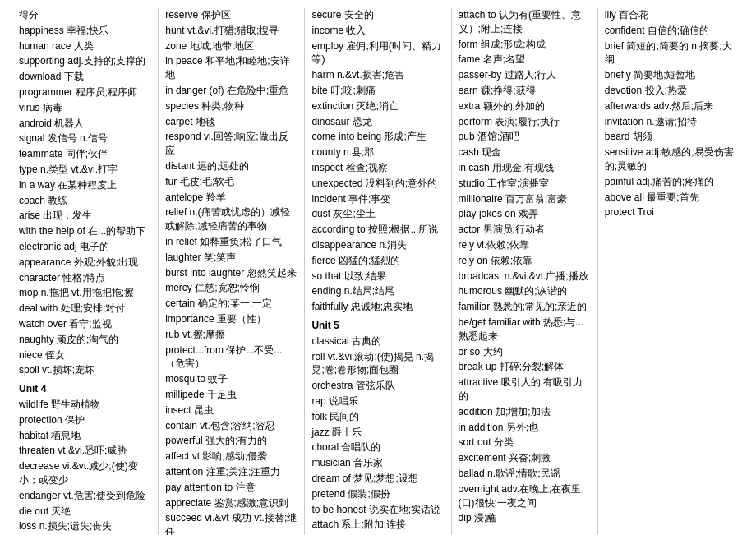 The height and width of the screenshot is (535, 756). Describe the element at coordinates (232, 288) in the screenshot. I see `list-item: mercy 仁慈;宽恕;怜悯` at that location.